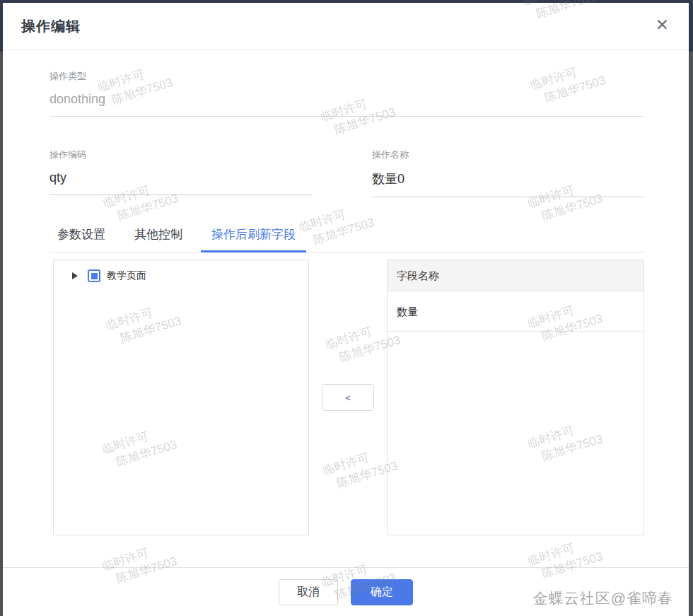 The height and width of the screenshot is (616, 693). What do you see at coordinates (51, 27) in the screenshot?
I see `dialog-title: 操作编辑` at bounding box center [51, 27].